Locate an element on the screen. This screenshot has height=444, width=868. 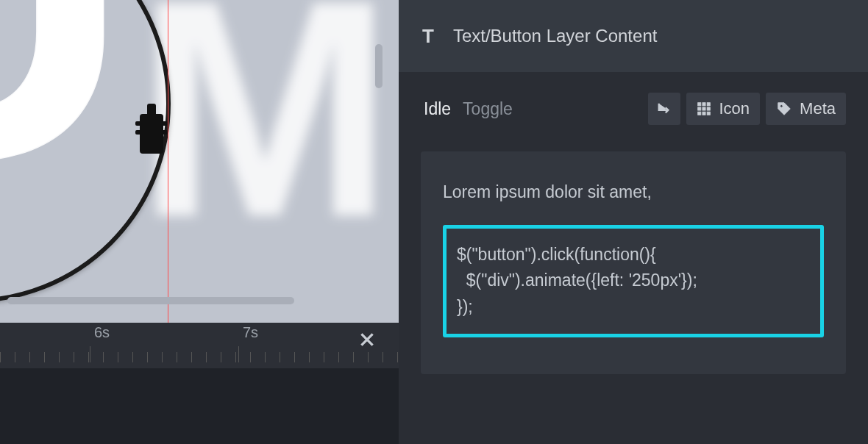
content-text-intro: Lorem ipsum dolor sit amet, is located at coordinates (633, 193).